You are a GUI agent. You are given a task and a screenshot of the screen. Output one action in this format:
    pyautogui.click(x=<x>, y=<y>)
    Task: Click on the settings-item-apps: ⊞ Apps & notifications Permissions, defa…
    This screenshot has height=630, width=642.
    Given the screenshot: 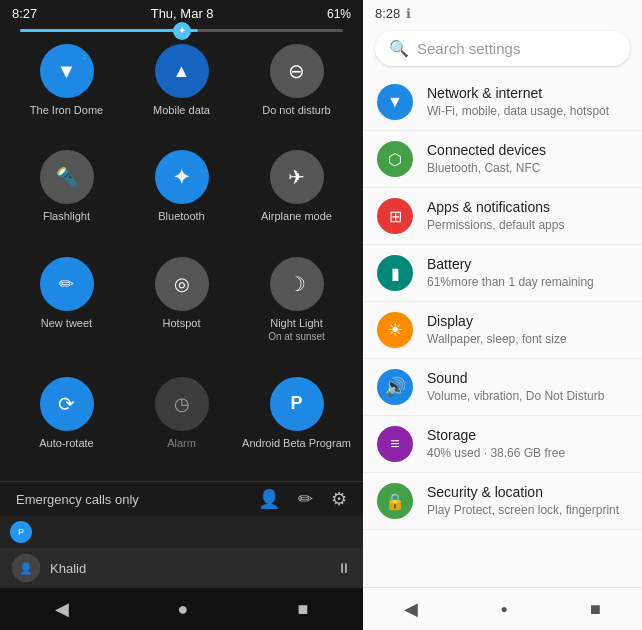 What is the action you would take?
    pyautogui.click(x=502, y=216)
    